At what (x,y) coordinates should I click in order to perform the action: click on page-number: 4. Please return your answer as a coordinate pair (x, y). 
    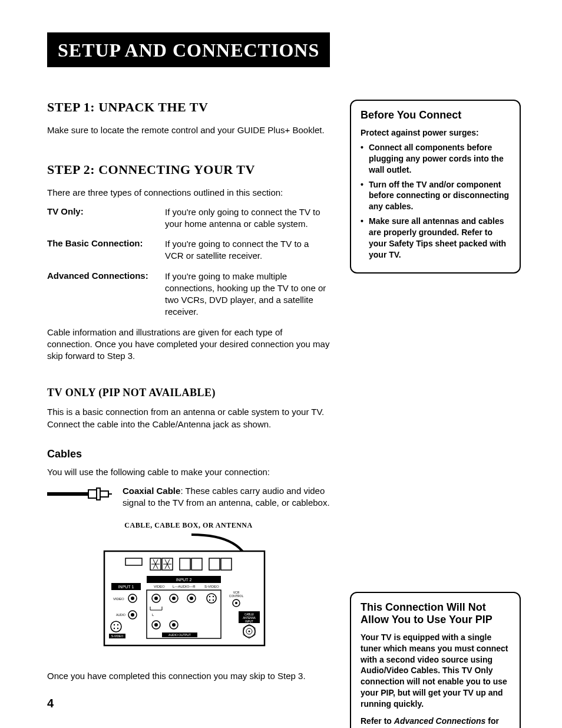
    Looking at the image, I should click on (51, 704).